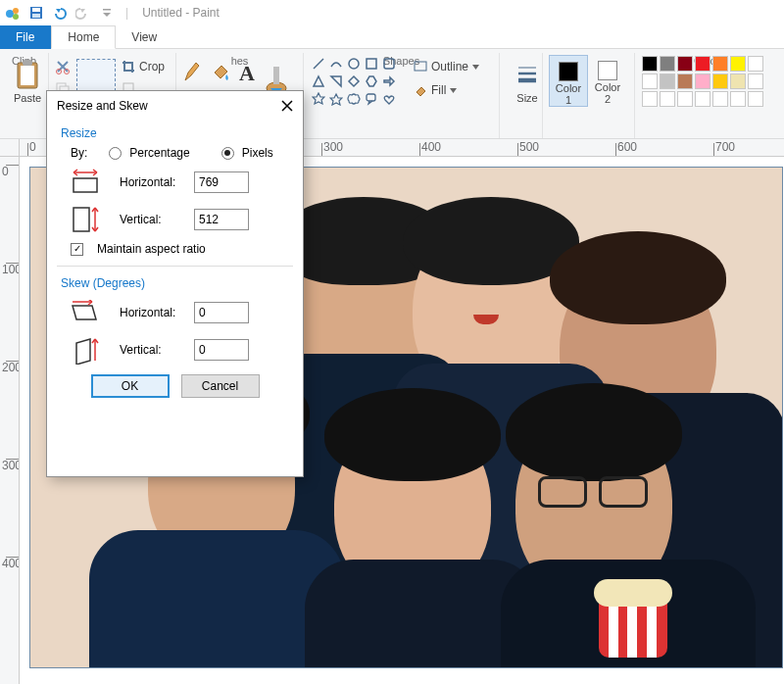 The width and height of the screenshot is (784, 684). What do you see at coordinates (227, 153) in the screenshot?
I see `radio-pixels` at bounding box center [227, 153].